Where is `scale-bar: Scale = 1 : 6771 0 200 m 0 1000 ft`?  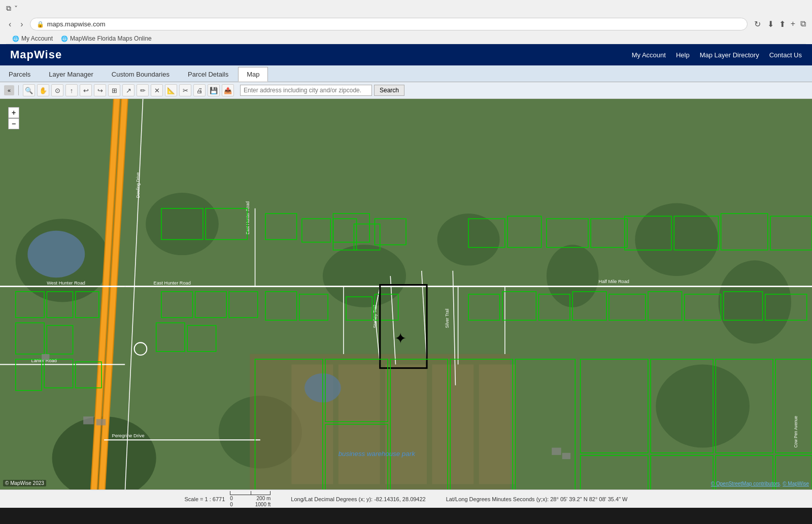
scale-bar: Scale = 1 : 6771 0 200 m 0 1000 ft is located at coordinates (228, 499).